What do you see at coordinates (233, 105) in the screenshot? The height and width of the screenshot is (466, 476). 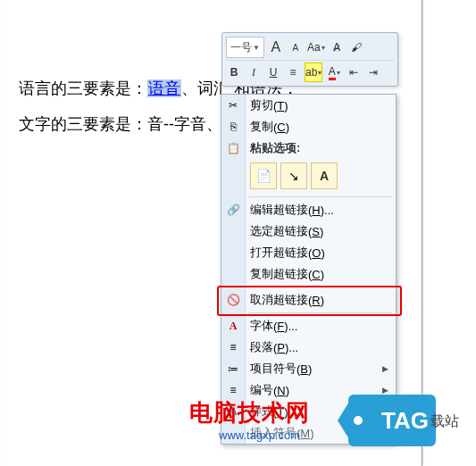 I see `cut-icon: ✂` at bounding box center [233, 105].